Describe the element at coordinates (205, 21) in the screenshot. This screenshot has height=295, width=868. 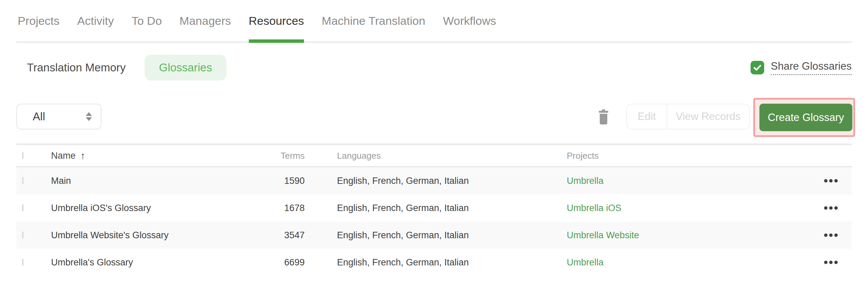
I see `tab-managers-label: Managers` at that location.